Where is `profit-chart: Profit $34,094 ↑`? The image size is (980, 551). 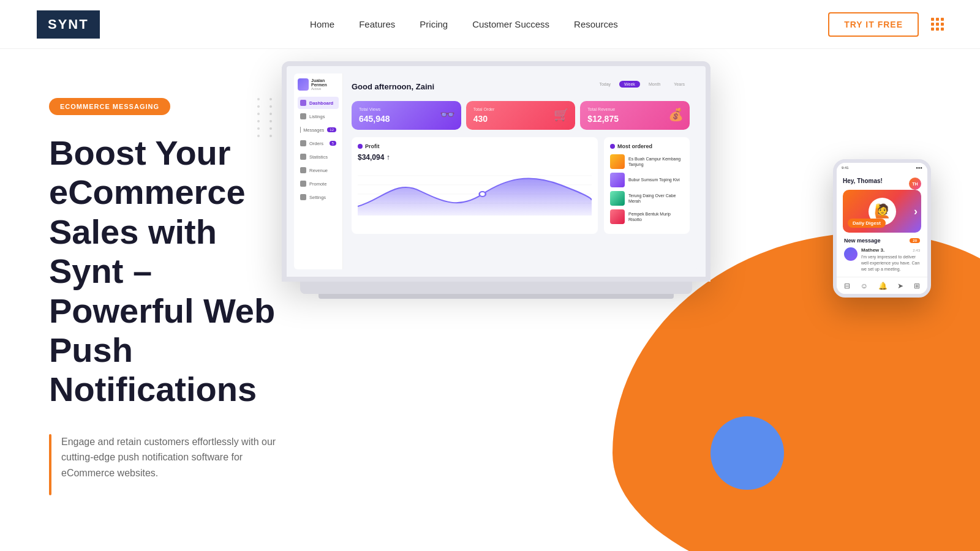
profit-chart: Profit $34,094 ↑ is located at coordinates (475, 186).